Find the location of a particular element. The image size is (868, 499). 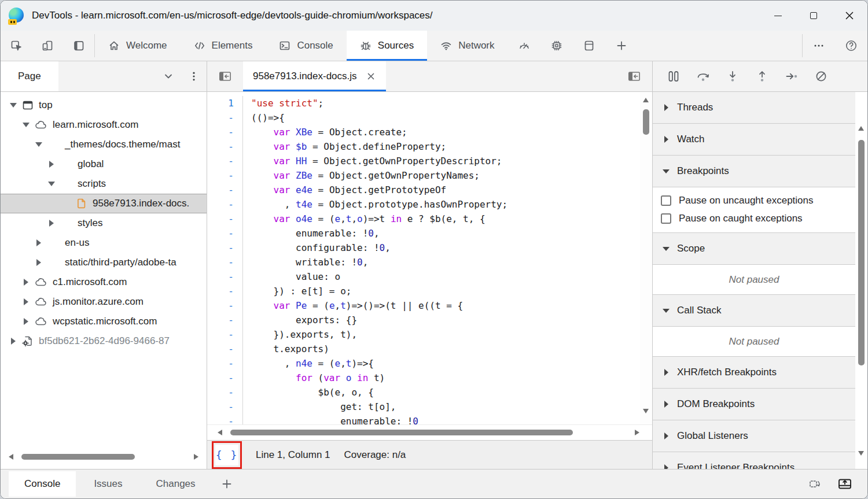

tree-item-js-monitor-azure-com: js.monitor.azure.com is located at coordinates (104, 302).